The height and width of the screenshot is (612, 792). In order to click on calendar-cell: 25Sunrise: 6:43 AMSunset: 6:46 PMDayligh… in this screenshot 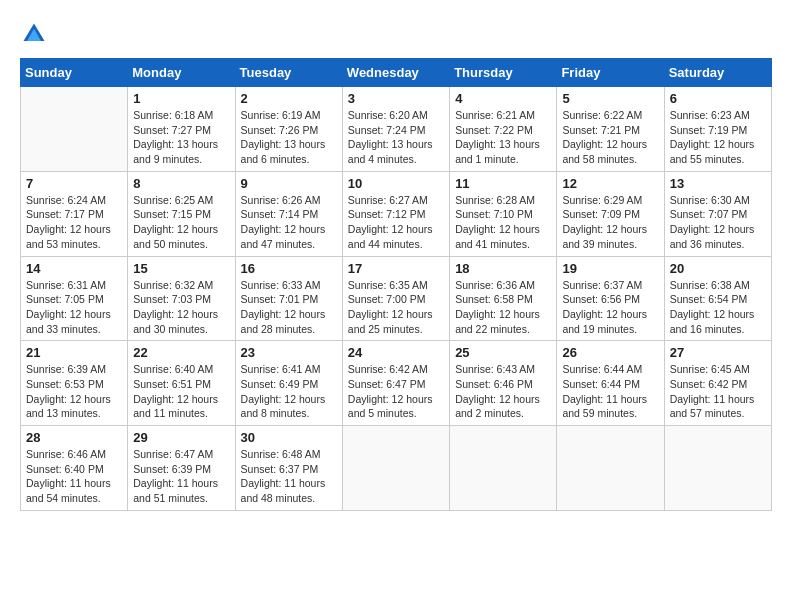, I will do `click(504, 384)`.